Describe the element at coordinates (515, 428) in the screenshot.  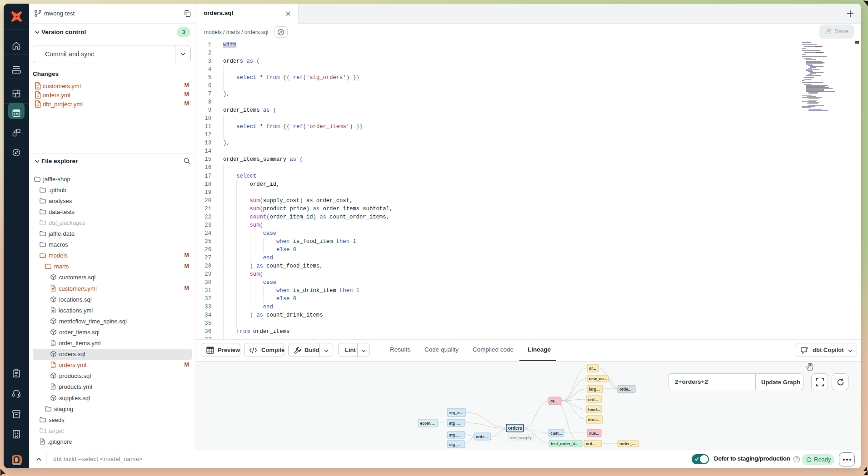
I see `svg-text: orders` at that location.